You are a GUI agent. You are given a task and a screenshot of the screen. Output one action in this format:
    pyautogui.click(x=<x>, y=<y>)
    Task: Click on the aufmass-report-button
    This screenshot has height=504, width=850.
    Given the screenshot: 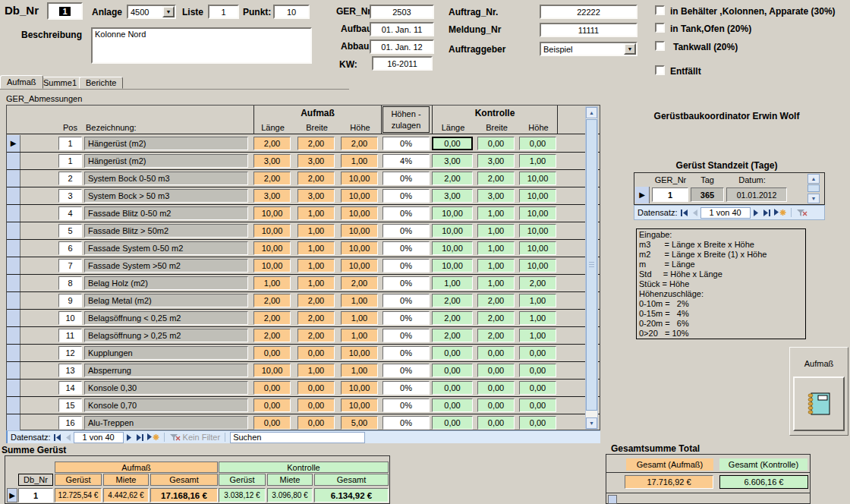 What is the action you would take?
    pyautogui.click(x=819, y=404)
    